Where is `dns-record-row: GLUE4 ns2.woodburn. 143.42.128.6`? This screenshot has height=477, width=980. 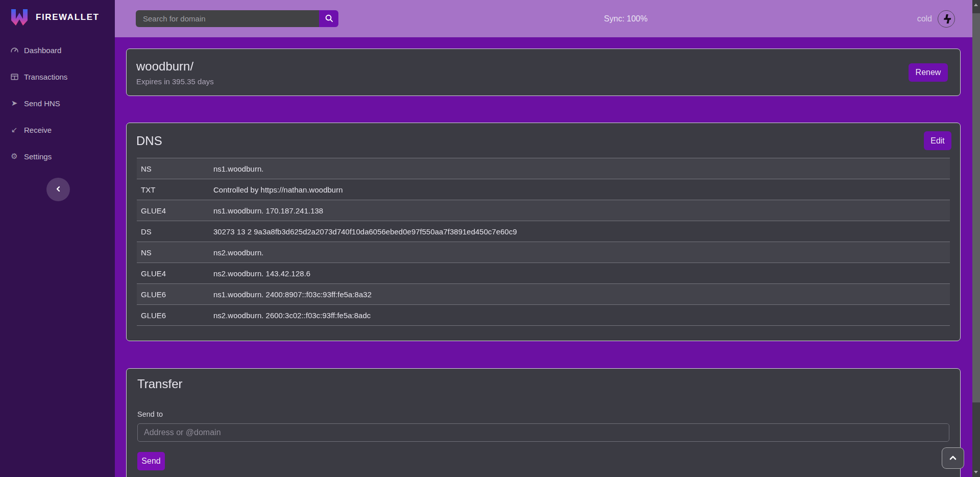
dns-record-row: GLUE4 ns2.woodburn. 143.42.128.6 is located at coordinates (543, 274).